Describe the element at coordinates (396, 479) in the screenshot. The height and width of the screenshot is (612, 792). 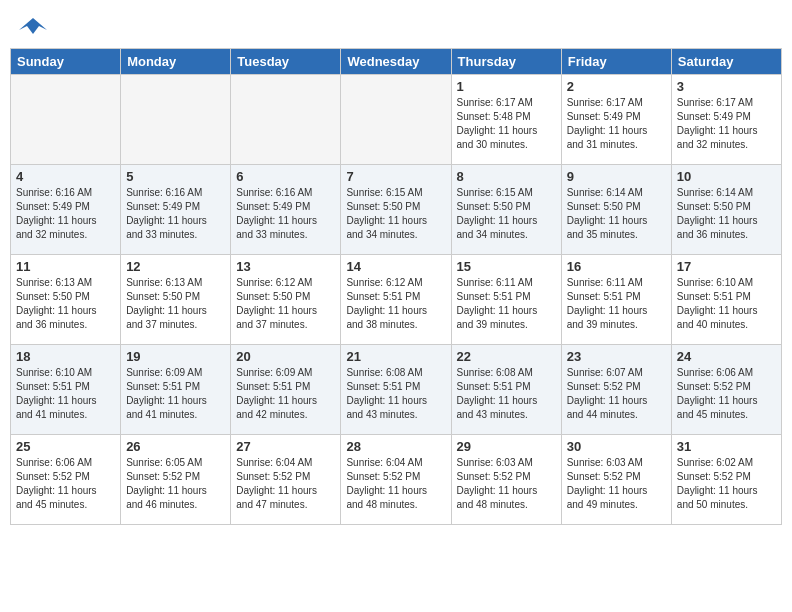
I see `calendar-cell: 28Sunrise: 6:04 AM Sunset: 5:52 PM Dayli…` at that location.